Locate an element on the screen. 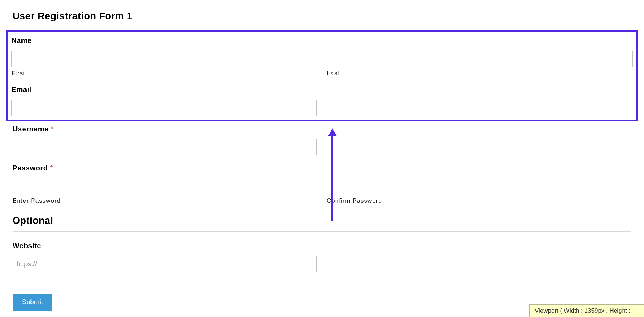 The height and width of the screenshot is (317, 644). email-input is located at coordinates (164, 108).